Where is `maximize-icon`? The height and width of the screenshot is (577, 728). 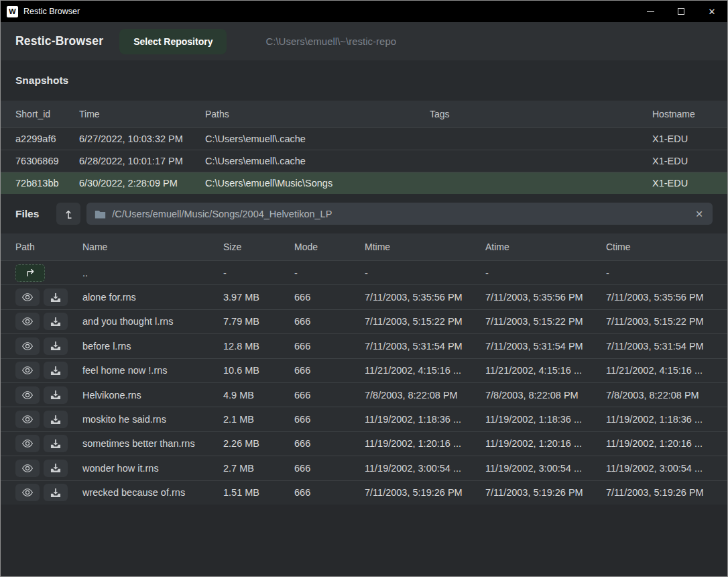 maximize-icon is located at coordinates (681, 11).